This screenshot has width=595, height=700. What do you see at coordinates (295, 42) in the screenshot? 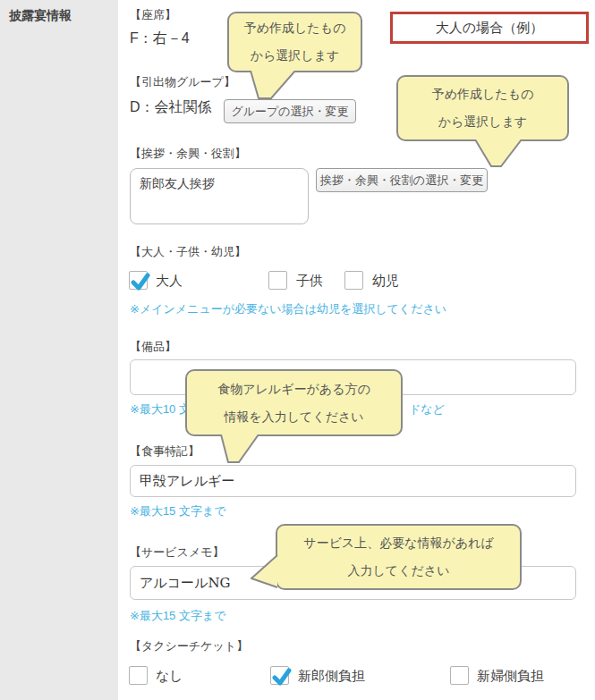
I see `callout-seat-bubble: 予め作成したもの から選択します` at bounding box center [295, 42].